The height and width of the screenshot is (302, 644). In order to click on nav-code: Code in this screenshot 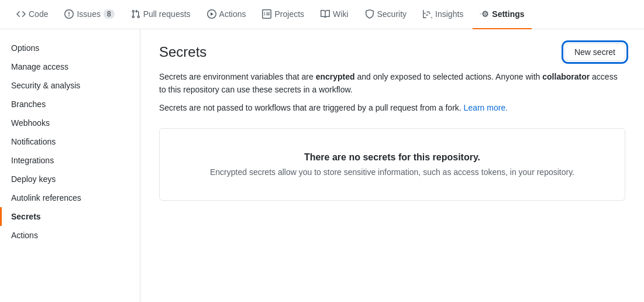, I will do `click(32, 15)`.